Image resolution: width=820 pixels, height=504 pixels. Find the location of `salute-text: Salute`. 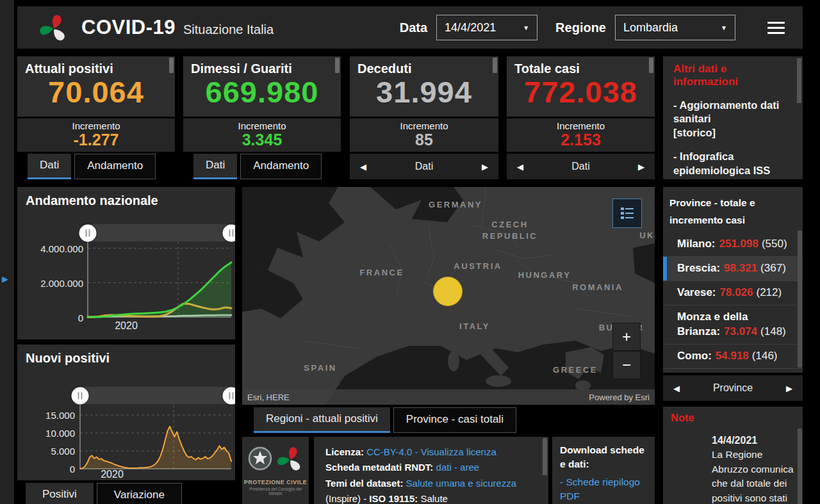

salute-text: Salute is located at coordinates (433, 498).